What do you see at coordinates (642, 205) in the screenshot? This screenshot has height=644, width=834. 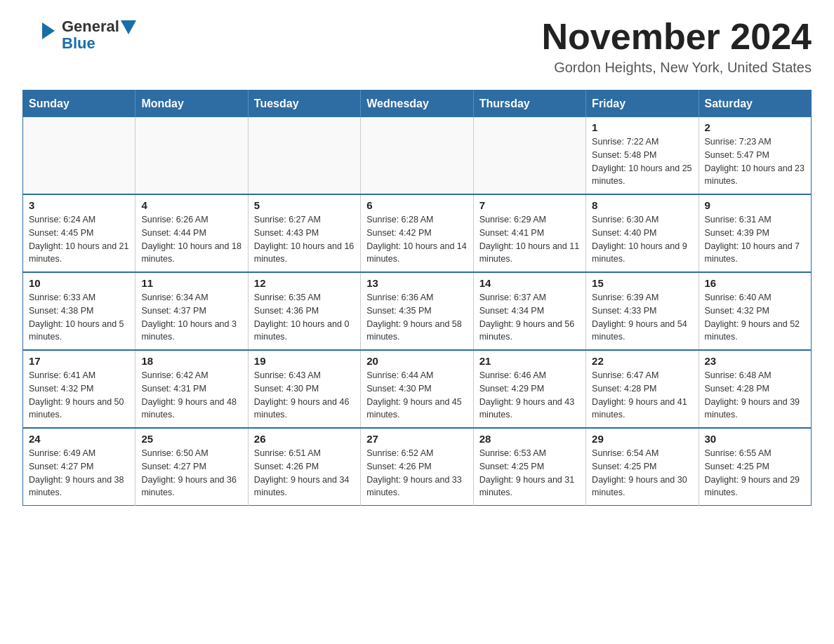 I see `day-number: 8` at bounding box center [642, 205].